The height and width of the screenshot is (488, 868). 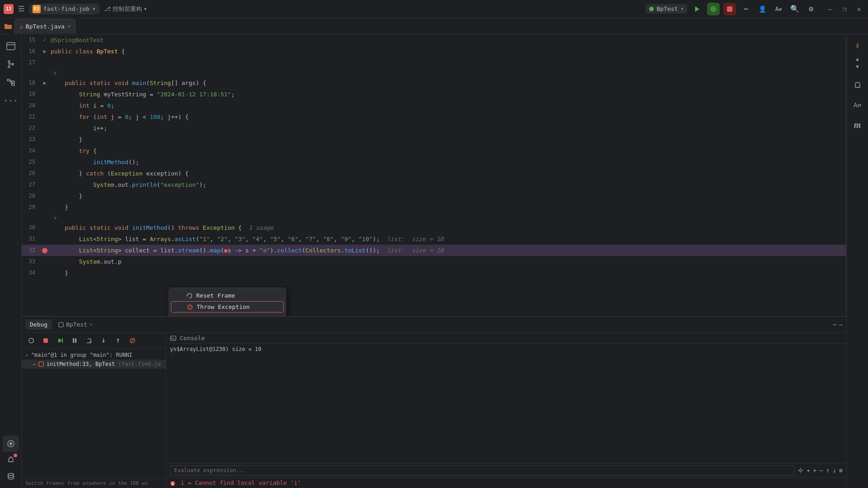 I want to click on thread-main-label: "main"@1 in group "main": RUNNI, so click(x=82, y=355).